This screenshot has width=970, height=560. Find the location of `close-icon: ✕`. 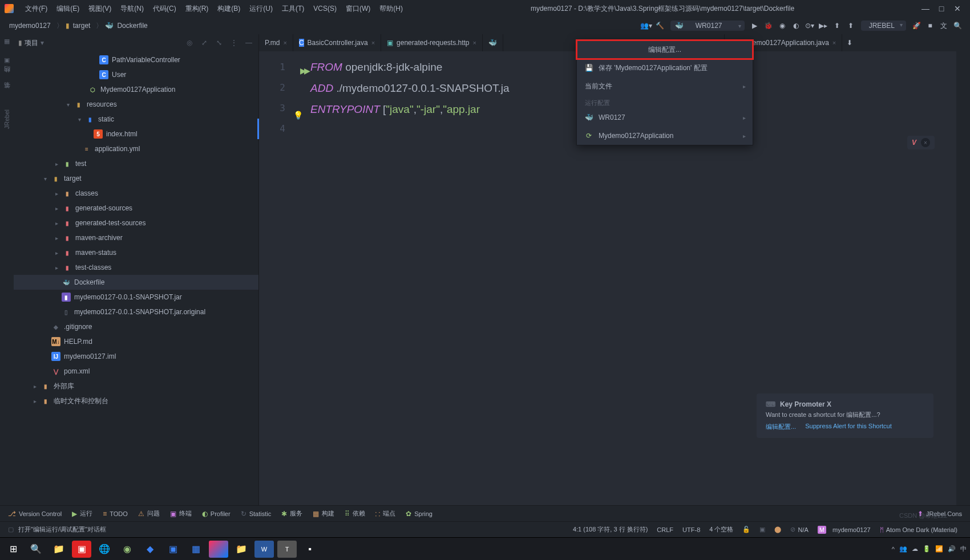

close-icon: ✕ is located at coordinates (957, 9).